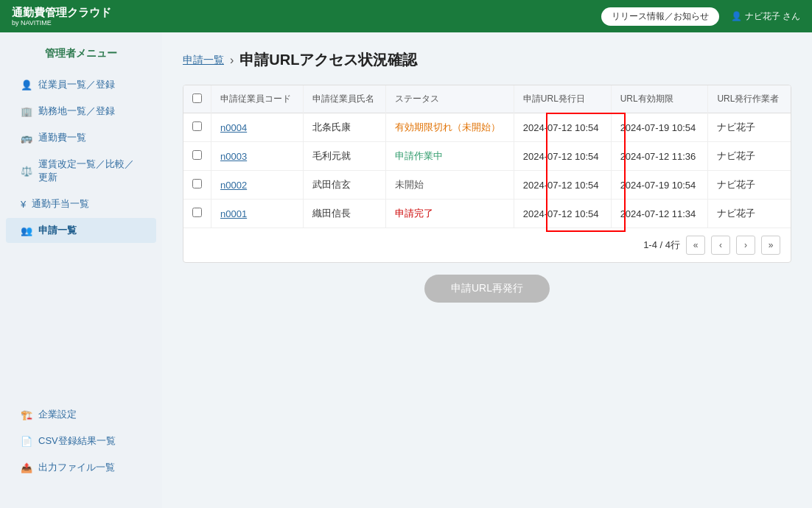  Describe the element at coordinates (57, 230) in the screenshot. I see `sidebar-item-requests-label: 申請一覧` at that location.